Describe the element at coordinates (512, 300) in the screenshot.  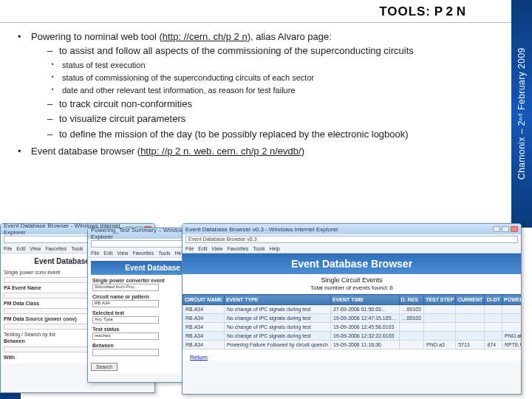
I see `col-header: POWER CONVERTER` at that location.